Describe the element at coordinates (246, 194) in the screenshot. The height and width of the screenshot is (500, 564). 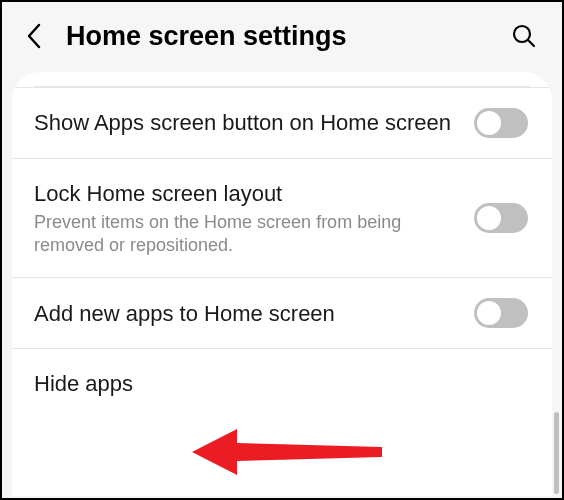
I see `row-title: Lock Home screen layout` at that location.